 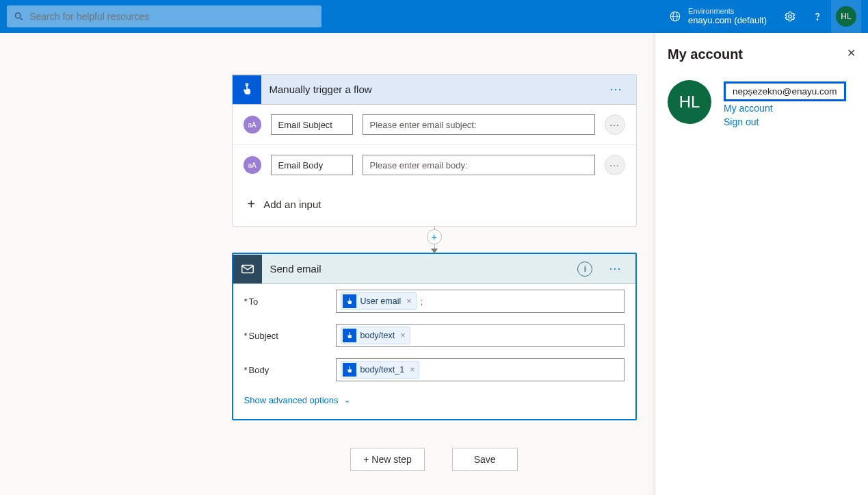 I want to click on action-card-header: Send email i ···, so click(x=434, y=269).